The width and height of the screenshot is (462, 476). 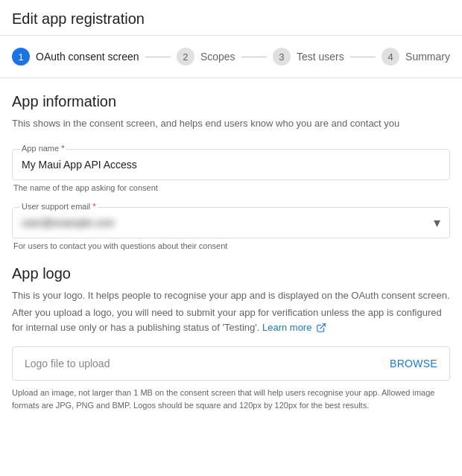 I want to click on learn-more-link: Learn more, so click(x=294, y=328).